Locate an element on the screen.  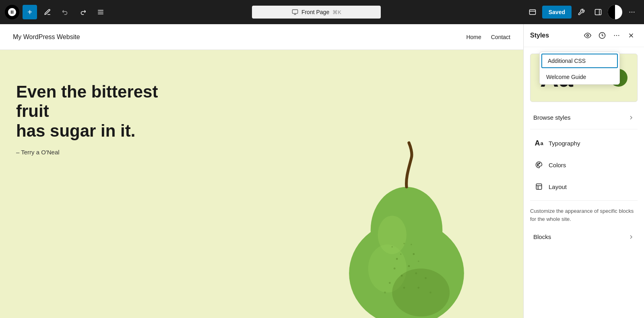
view-button is located at coordinates (533, 12).